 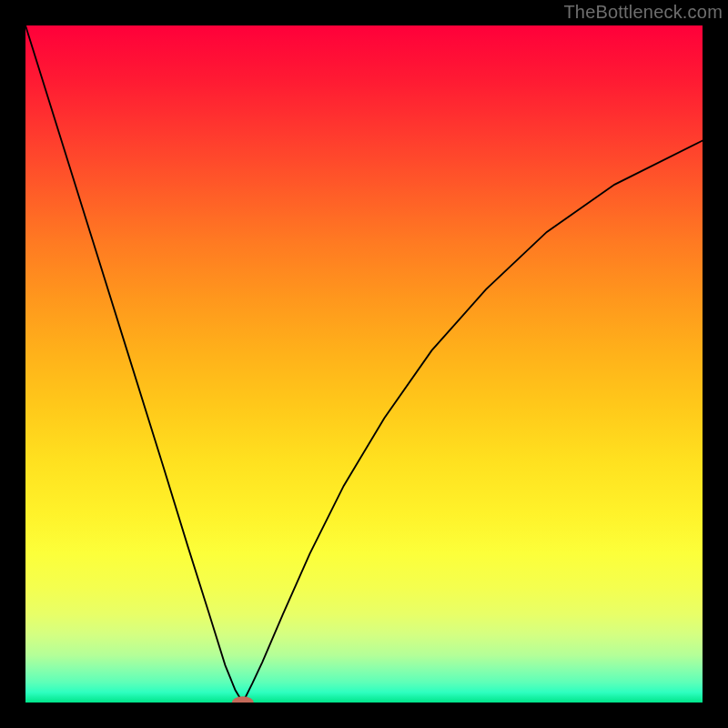 What do you see at coordinates (642, 13) in the screenshot?
I see `watermark-text: TheBottleneck.com` at bounding box center [642, 13].